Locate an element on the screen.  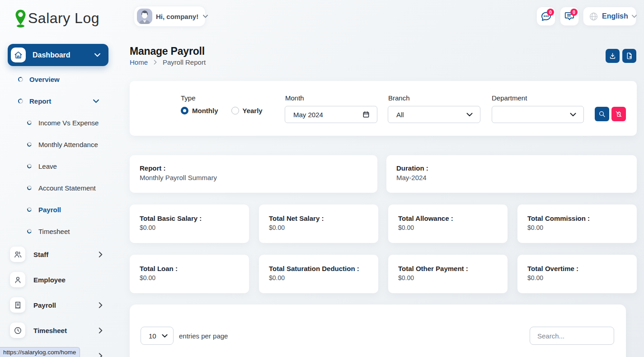
entries-per-page-label: entries per page is located at coordinates (203, 336).